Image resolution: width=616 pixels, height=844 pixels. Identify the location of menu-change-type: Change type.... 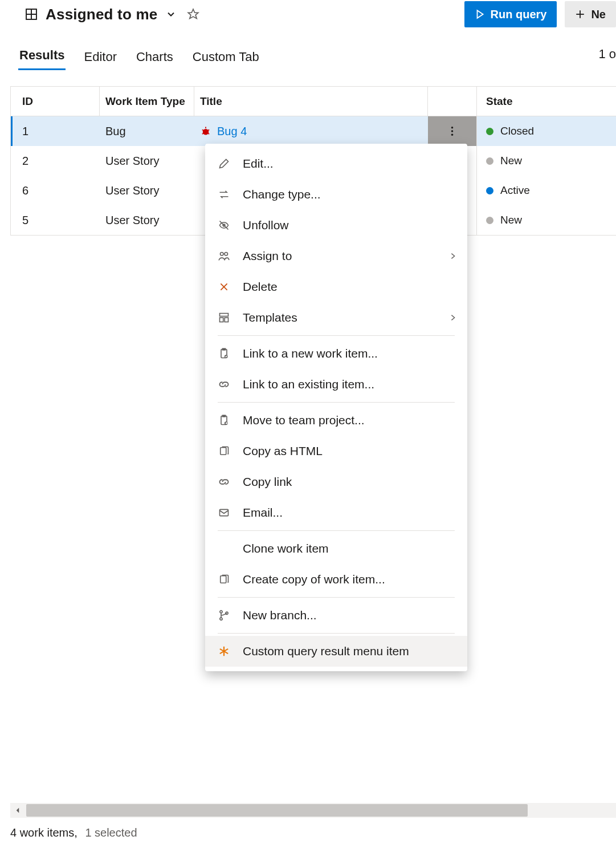
(336, 194).